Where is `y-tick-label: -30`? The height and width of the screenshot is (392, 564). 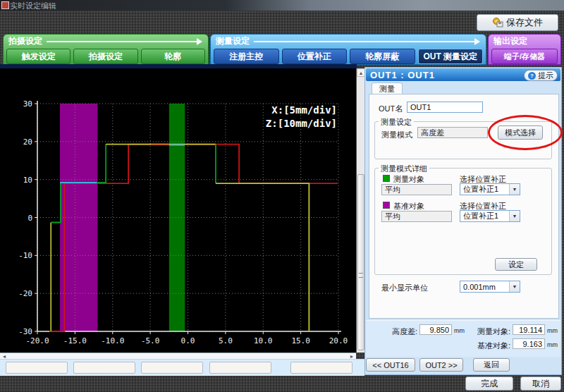 y-tick-label: -30 is located at coordinates (25, 331).